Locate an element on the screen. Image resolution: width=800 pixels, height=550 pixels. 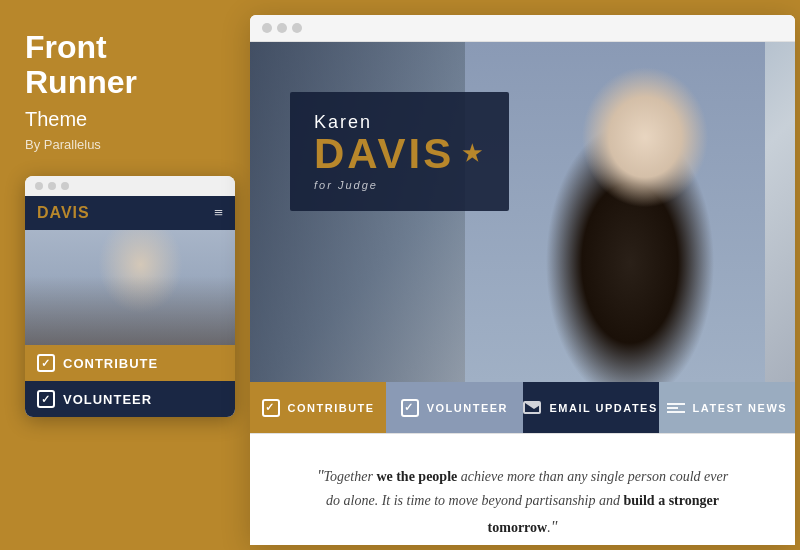
quote-section: "Together we the people achieve more tha… is located at coordinates (522, 490).